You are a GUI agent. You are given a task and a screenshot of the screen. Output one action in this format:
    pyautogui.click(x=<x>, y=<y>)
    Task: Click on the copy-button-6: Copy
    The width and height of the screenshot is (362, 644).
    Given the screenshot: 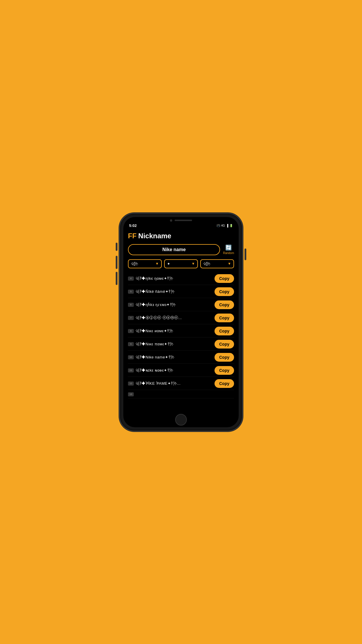 What is the action you would take?
    pyautogui.click(x=224, y=357)
    